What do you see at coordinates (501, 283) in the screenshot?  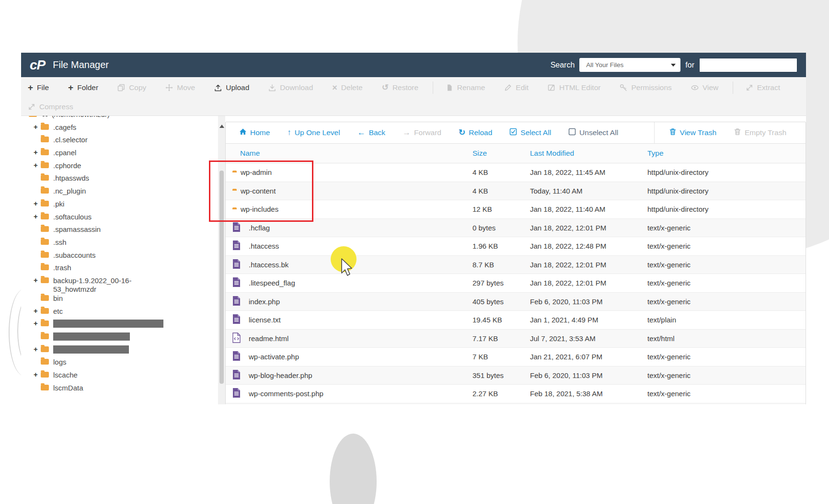 I see `file-size: 297 bytes` at bounding box center [501, 283].